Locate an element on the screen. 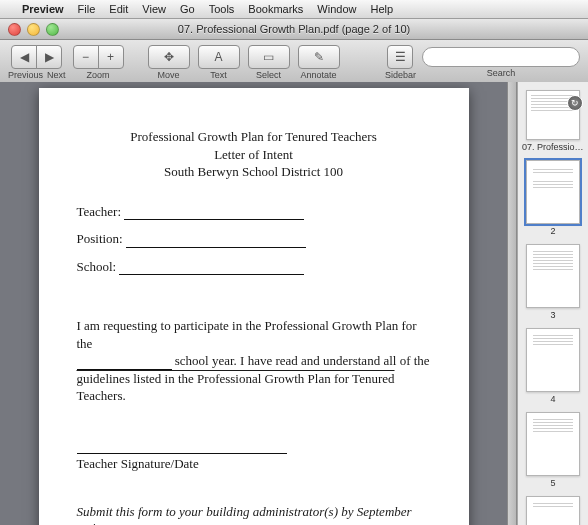 The width and height of the screenshot is (588, 525). select-icon: ▭ is located at coordinates (268, 57).